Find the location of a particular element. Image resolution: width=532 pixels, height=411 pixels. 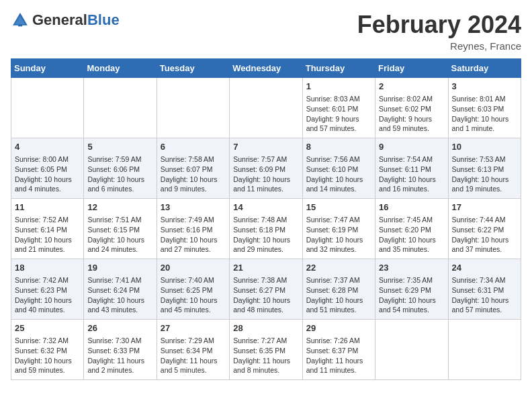

logo: GeneralBlue is located at coordinates (65, 20).